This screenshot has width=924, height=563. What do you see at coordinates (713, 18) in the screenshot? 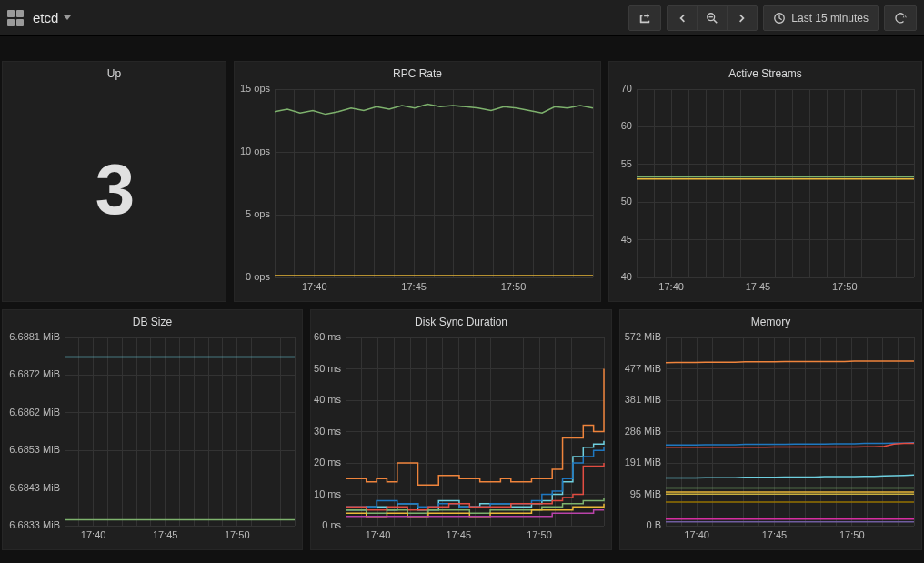
I see `zoom-out-button` at bounding box center [713, 18].